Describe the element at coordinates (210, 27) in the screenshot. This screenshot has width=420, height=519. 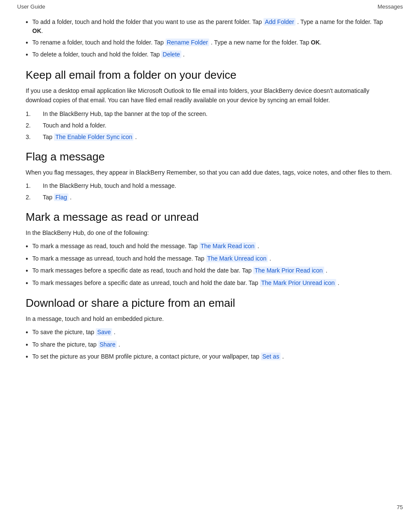
I see `list-item: To add a folder, touch and hold the fold…` at that location.